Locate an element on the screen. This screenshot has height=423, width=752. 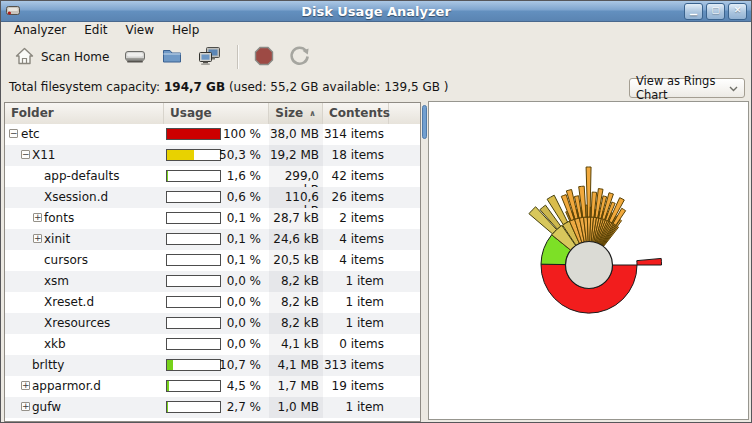
refresh-button is located at coordinates (300, 58).